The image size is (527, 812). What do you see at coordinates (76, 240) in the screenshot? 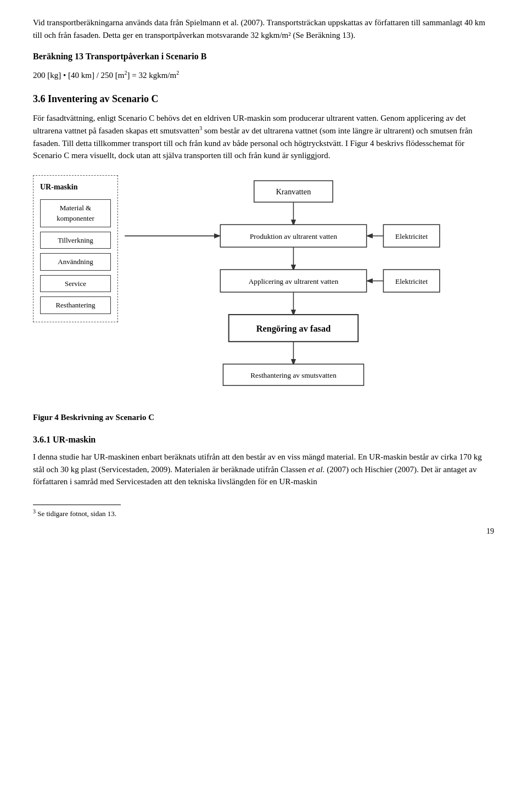
I see `item-tillverkning: Tillverkning` at bounding box center [76, 240].